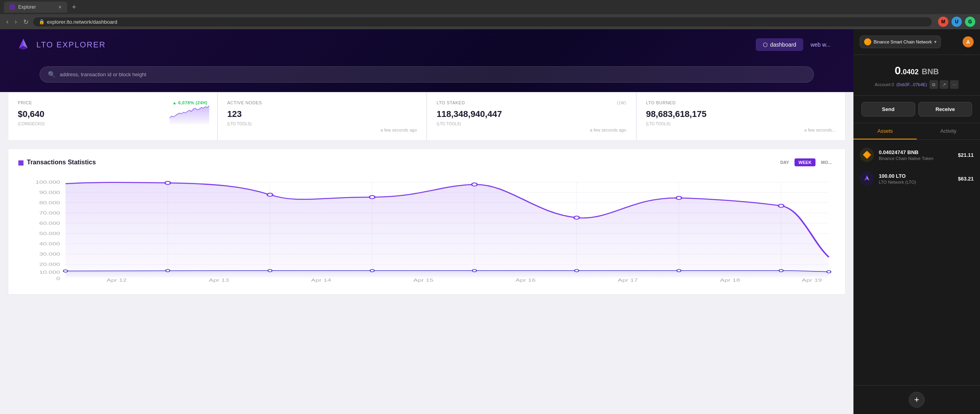 This screenshot has height=414, width=980. Describe the element at coordinates (917, 262) in the screenshot. I see `asset-list: 🔶 0.04024747 BNB Binance Chain Native To…` at that location.